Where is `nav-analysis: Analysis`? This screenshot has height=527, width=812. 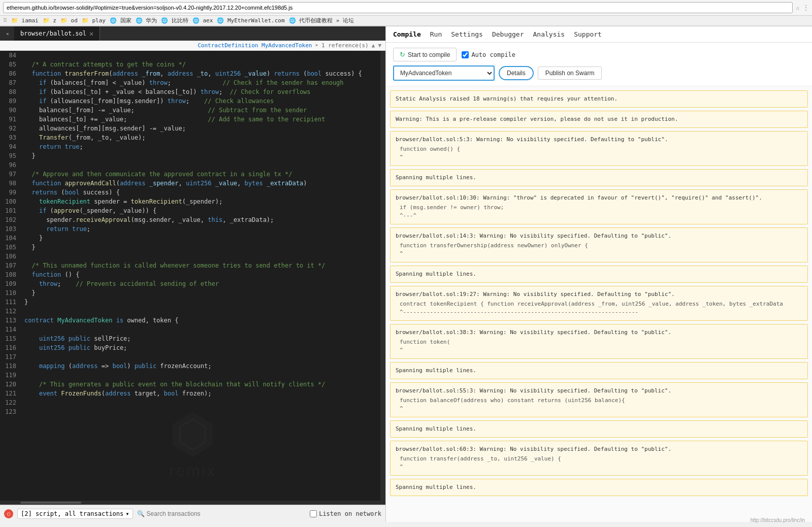 nav-analysis: Analysis is located at coordinates (549, 35).